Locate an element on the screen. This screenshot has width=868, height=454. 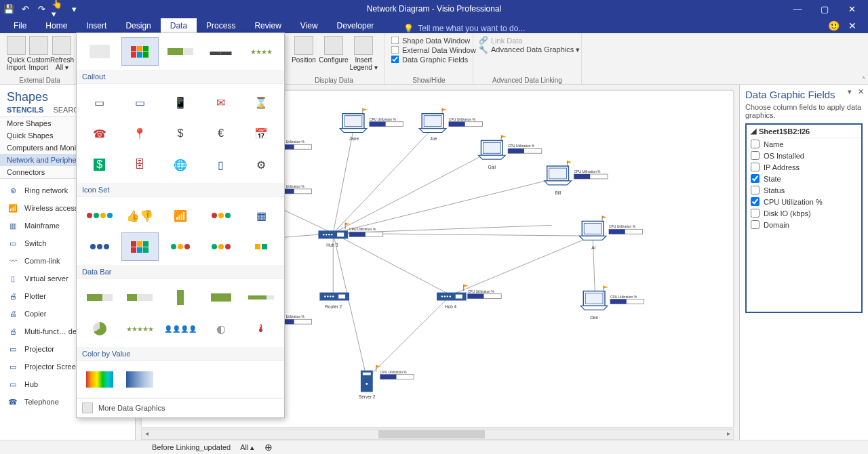
dgf-field-disk-io: Disk IO (kbps) is located at coordinates (804, 213).